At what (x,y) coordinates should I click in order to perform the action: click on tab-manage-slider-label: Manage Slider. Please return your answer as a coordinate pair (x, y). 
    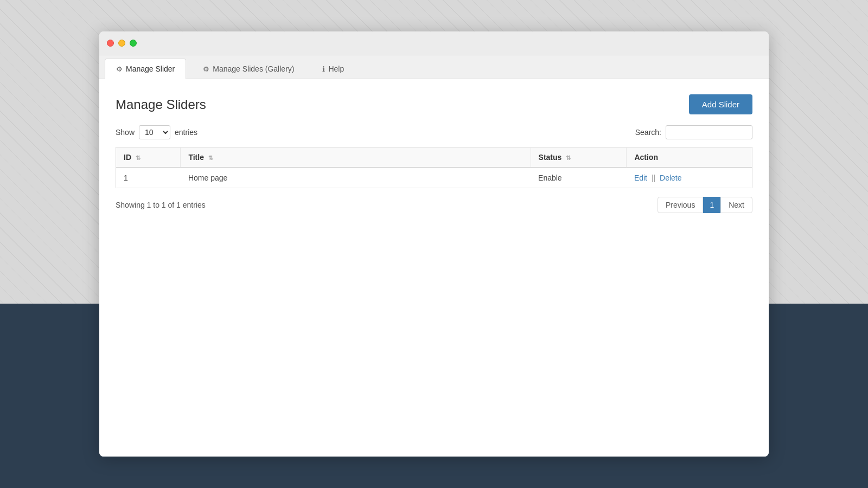
    Looking at the image, I should click on (150, 69).